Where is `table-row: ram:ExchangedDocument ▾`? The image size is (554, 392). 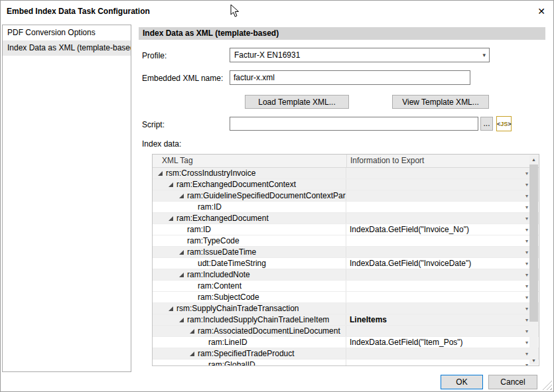 table-row: ram:ExchangedDocument ▾ is located at coordinates (346, 219).